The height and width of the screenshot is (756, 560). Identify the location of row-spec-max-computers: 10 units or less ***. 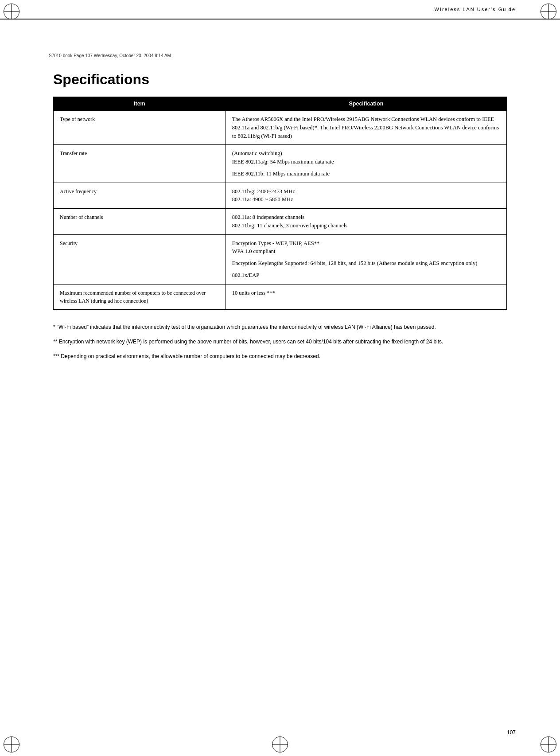
(366, 297).